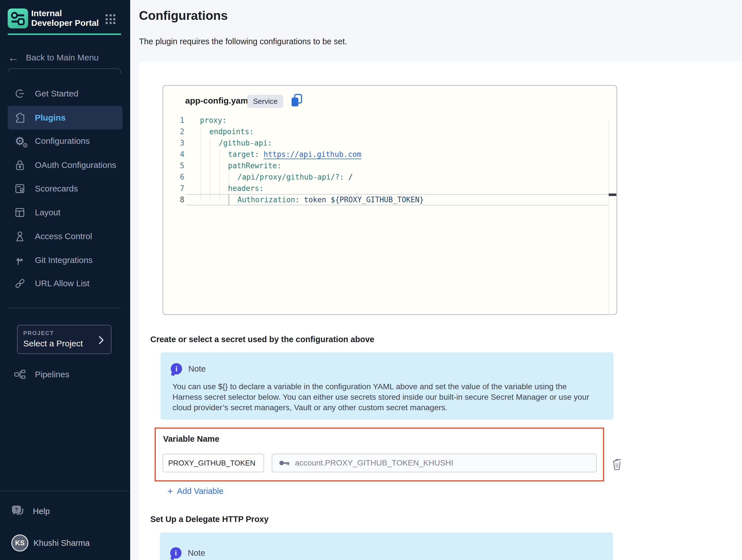 The width and height of the screenshot is (742, 560). I want to click on code-line: 4 target: https://api.github.com, so click(386, 154).